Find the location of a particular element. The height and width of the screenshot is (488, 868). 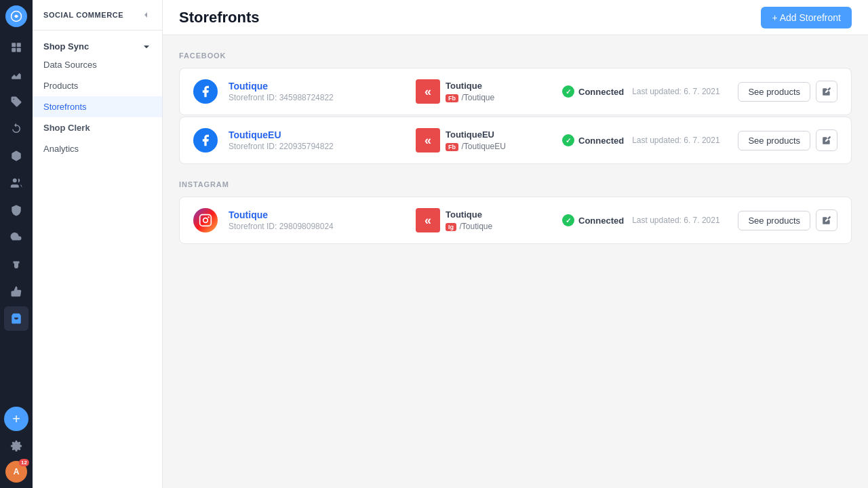

catalog-details-ig: Toutique Ig /Toutique is located at coordinates (469, 221).